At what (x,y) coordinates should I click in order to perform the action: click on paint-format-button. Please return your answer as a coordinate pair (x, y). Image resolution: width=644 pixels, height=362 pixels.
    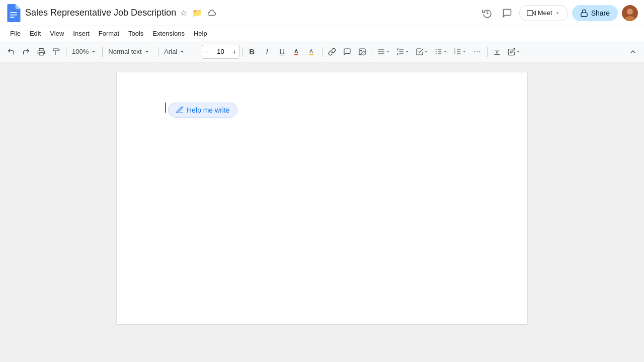
    Looking at the image, I should click on (56, 52).